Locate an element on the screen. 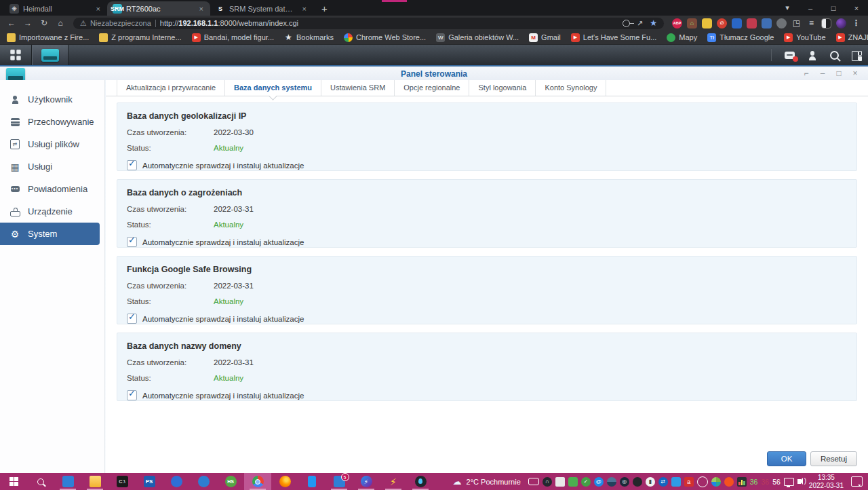 The image size is (868, 490). tray-power-icon is located at coordinates (703, 482).